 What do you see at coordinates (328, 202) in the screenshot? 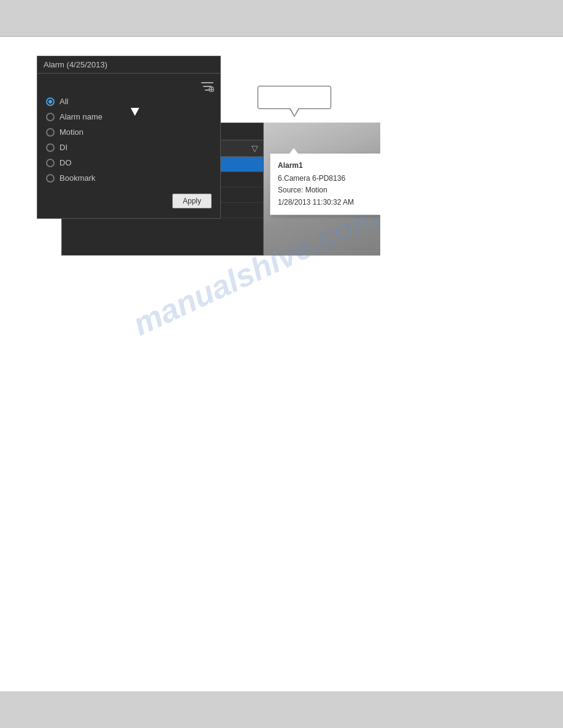
I see `tooltip-line4: 1/28/2013 11:30:32 AM` at bounding box center [328, 202].